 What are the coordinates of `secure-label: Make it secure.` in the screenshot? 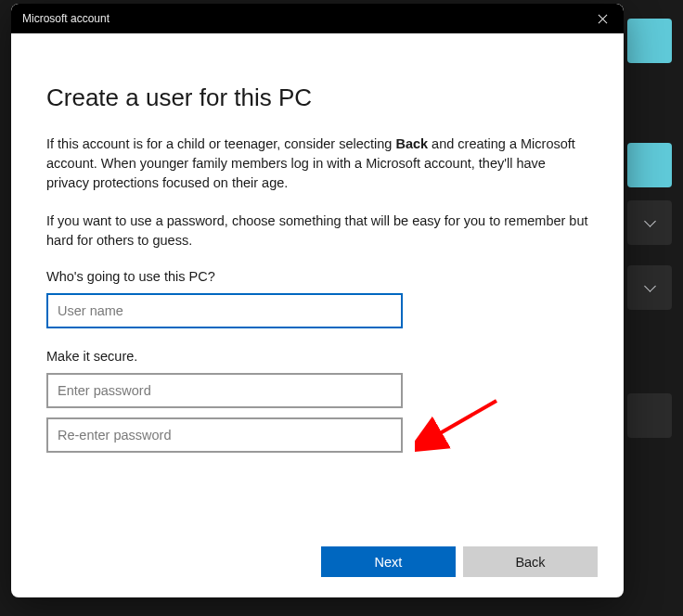 It's located at (317, 356).